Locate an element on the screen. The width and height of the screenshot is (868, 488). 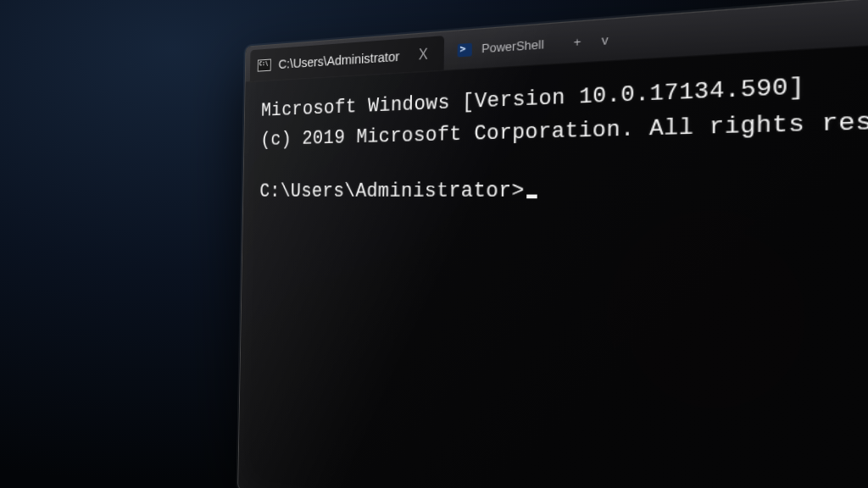
powershell-icon is located at coordinates (465, 49).